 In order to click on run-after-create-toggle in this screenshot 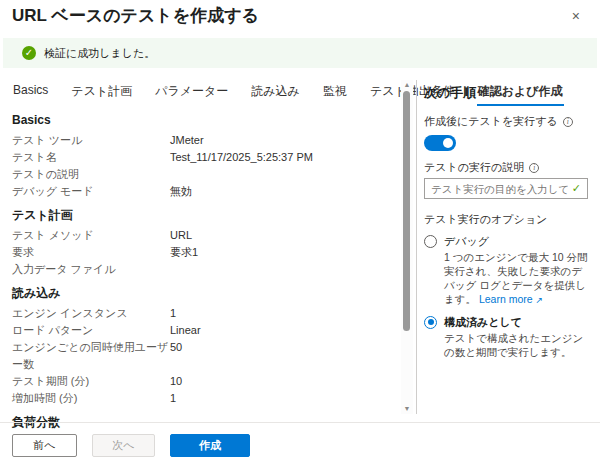, I will do `click(440, 143)`.